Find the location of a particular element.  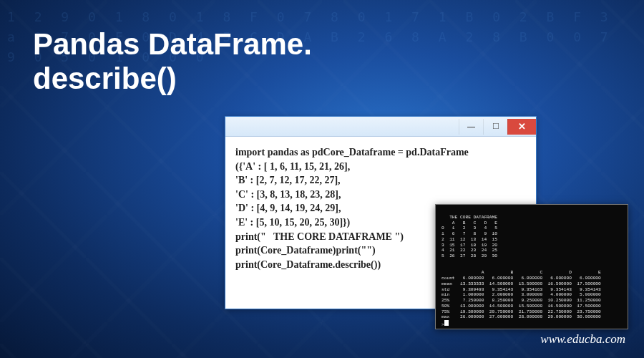

website-url: www.educba.com is located at coordinates (582, 339).